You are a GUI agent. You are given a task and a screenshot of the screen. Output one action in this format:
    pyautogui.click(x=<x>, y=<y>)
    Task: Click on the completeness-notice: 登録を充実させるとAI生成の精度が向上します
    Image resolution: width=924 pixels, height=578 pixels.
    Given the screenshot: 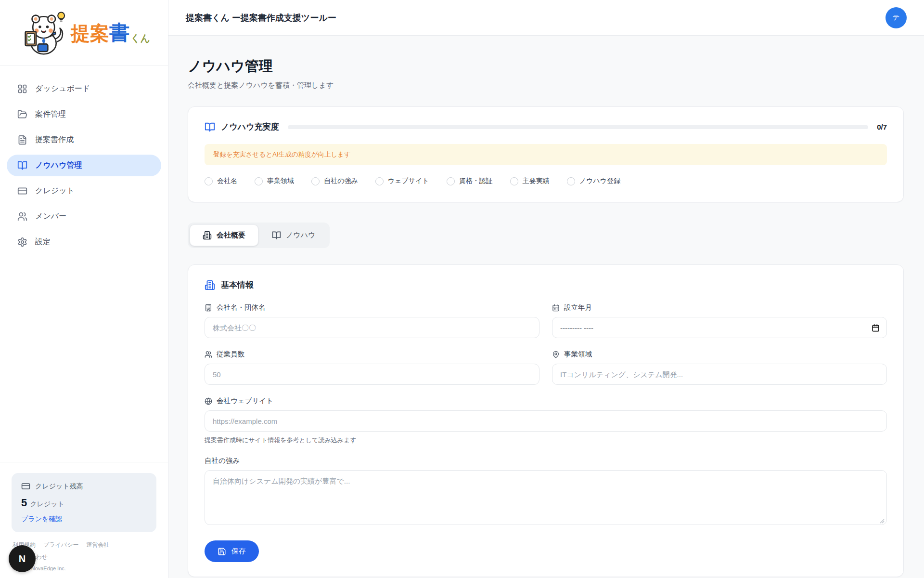 What is the action you would take?
    pyautogui.click(x=546, y=155)
    